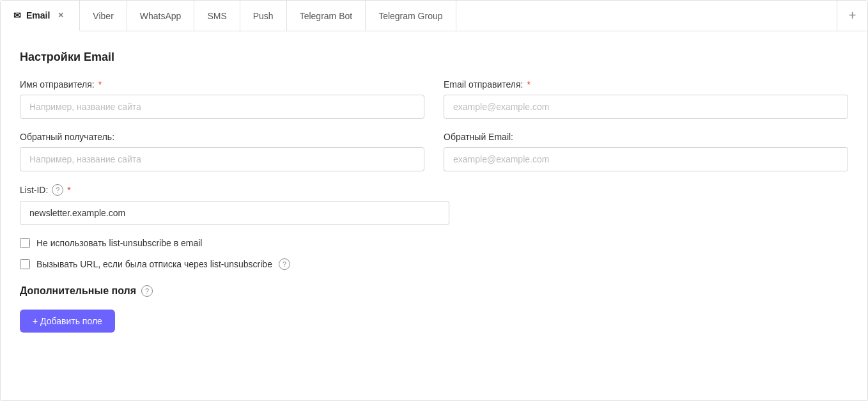 Image resolution: width=868 pixels, height=401 pixels. Describe the element at coordinates (40, 16) in the screenshot. I see `tab-email: ✉ Email ✕` at that location.